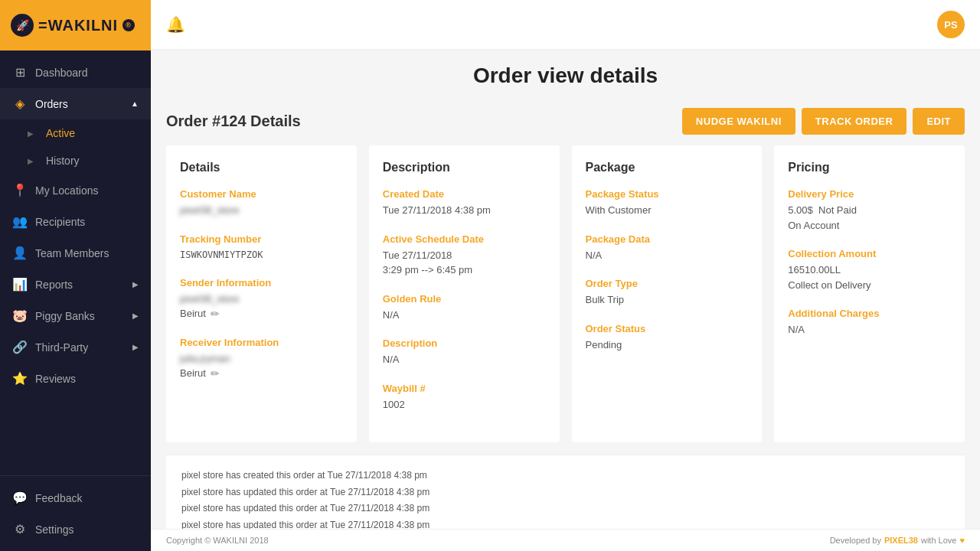 This screenshot has height=551, width=980. I want to click on sidebar-item-reports: 📊 Reports ▶, so click(75, 285).